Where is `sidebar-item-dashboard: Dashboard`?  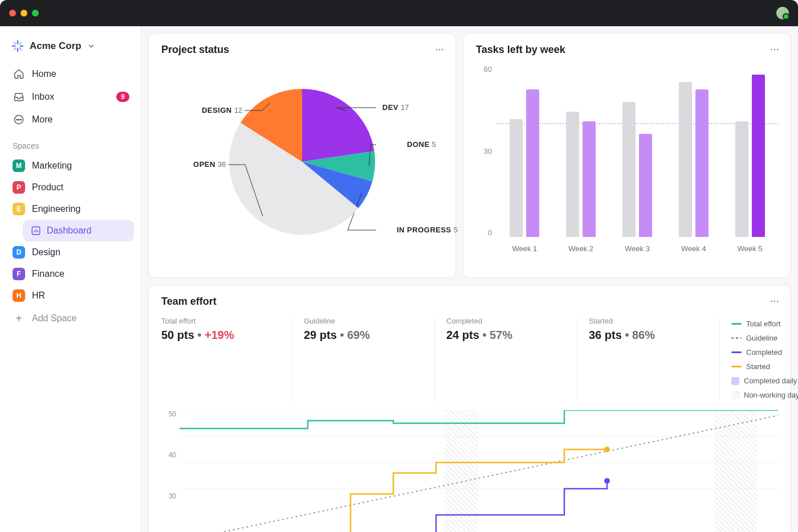
sidebar-item-dashboard: Dashboard is located at coordinates (79, 231).